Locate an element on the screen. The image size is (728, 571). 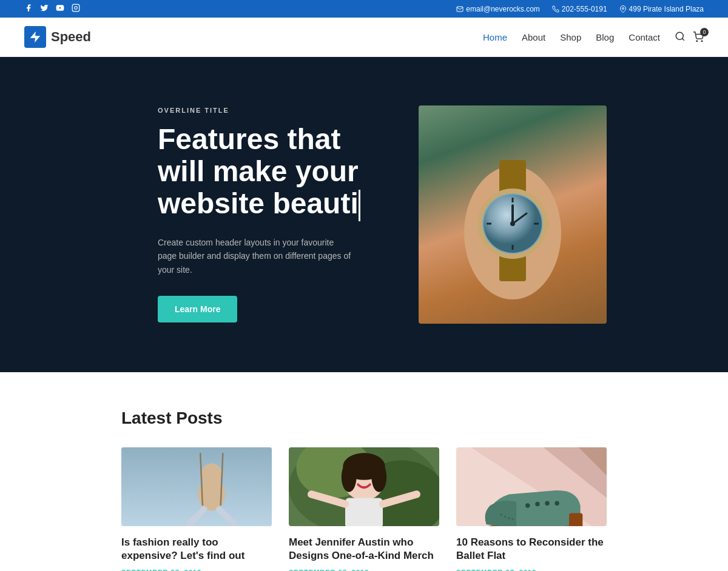
cart-count: 0 is located at coordinates (704, 32).